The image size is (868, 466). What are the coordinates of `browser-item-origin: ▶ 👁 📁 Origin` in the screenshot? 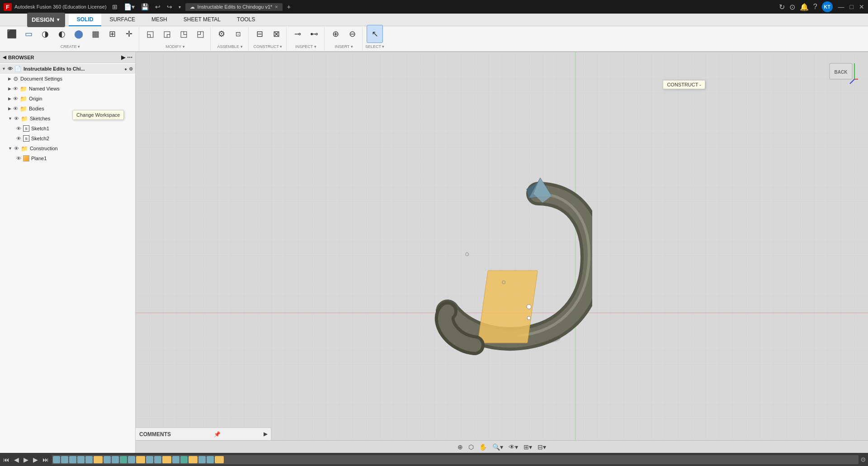 It's located at (68, 99).